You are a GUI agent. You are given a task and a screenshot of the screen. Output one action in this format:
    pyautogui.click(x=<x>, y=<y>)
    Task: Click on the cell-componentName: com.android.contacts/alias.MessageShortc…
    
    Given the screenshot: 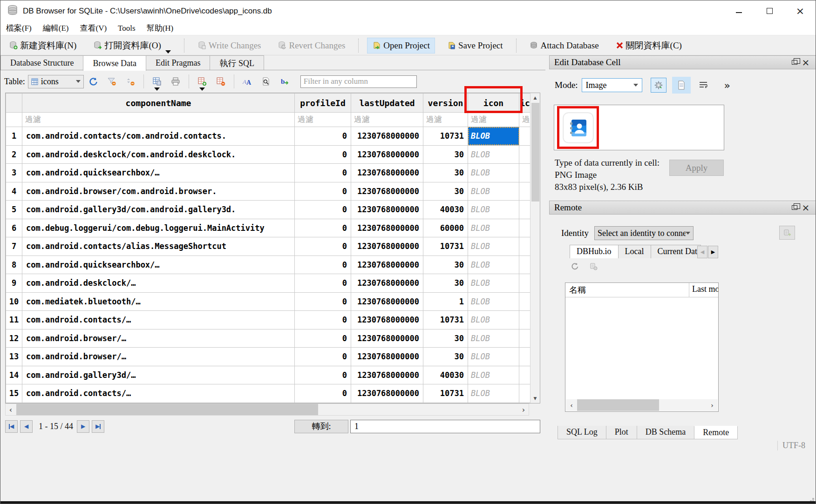 What is the action you would take?
    pyautogui.click(x=158, y=247)
    